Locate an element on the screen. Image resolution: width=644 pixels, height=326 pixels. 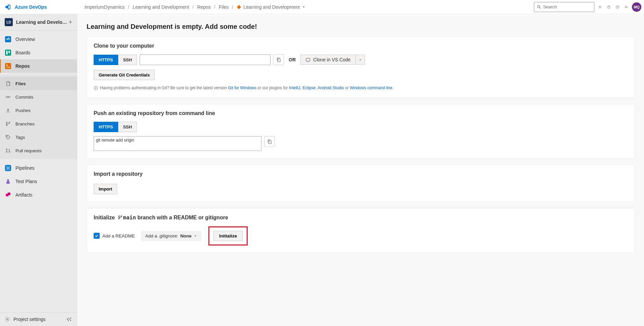
generate-credentials-button: Generate Git Credentials is located at coordinates (124, 75).